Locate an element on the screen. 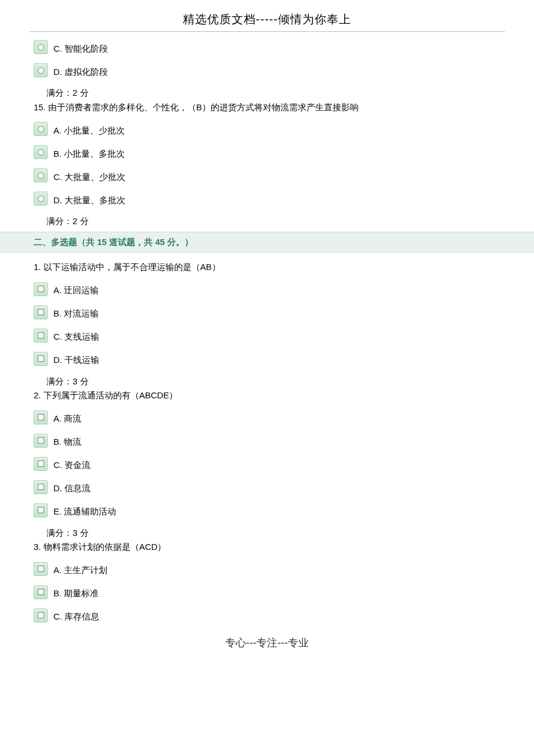 Image resolution: width=534 pixels, height=756 pixels. mq1-option-d: D. 干线运输 is located at coordinates (267, 359).